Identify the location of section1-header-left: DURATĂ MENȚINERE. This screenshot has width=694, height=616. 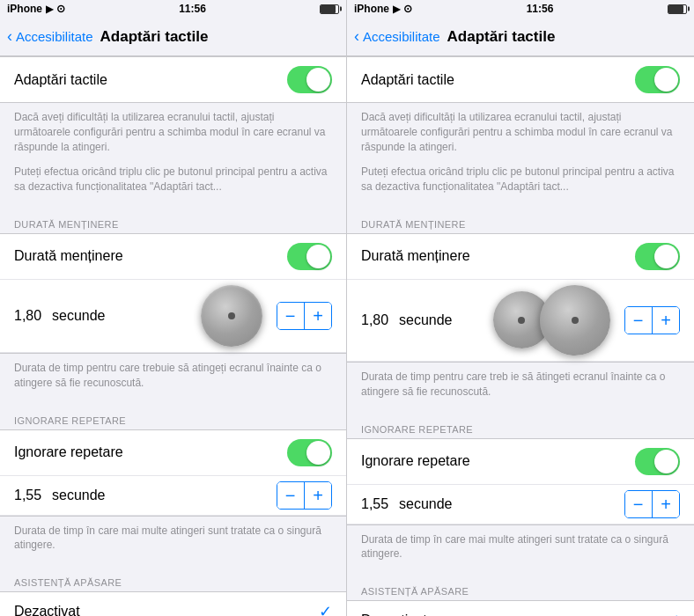
(173, 219).